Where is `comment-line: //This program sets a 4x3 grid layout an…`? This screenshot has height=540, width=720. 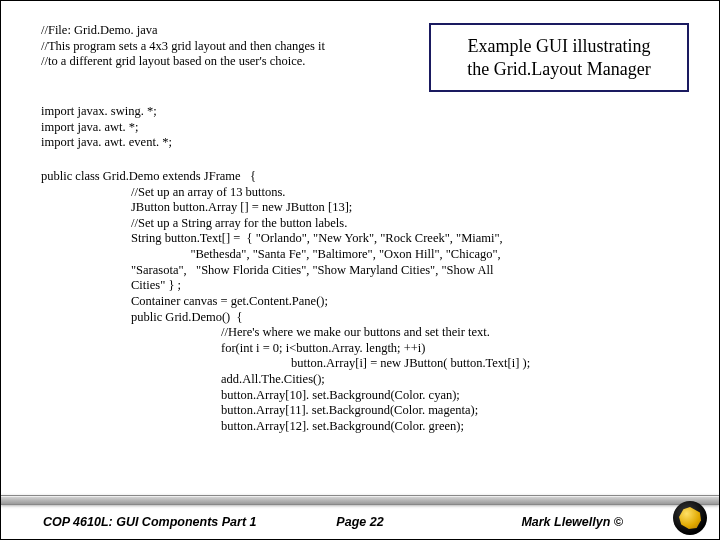
comment-line: //This program sets a 4x3 grid layout an… is located at coordinates (228, 47).